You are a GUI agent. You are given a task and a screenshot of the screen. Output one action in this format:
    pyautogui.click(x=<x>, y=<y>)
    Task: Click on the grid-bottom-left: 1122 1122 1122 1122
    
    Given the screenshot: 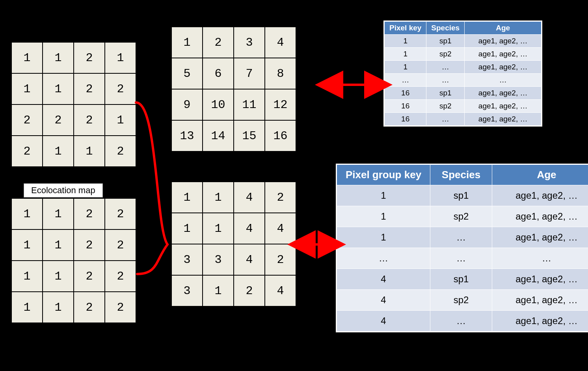 What is the action you would take?
    pyautogui.click(x=74, y=261)
    